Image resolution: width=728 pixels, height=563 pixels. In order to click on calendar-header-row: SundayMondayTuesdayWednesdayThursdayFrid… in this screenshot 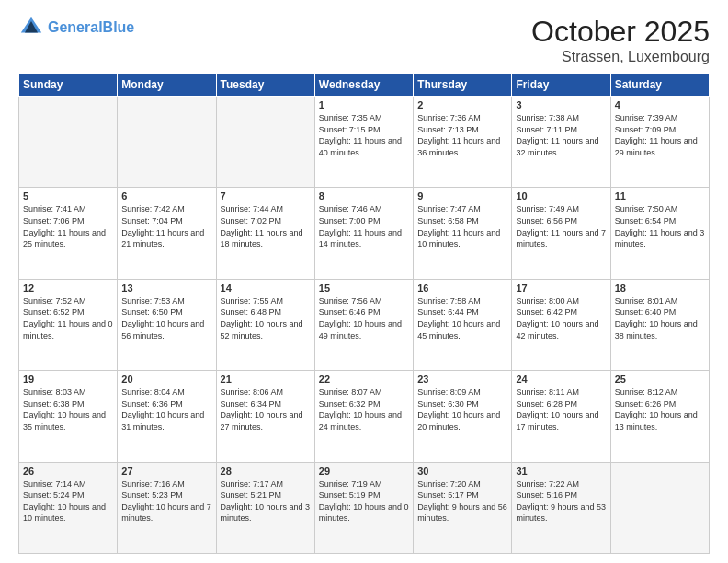, I will do `click(364, 85)`.